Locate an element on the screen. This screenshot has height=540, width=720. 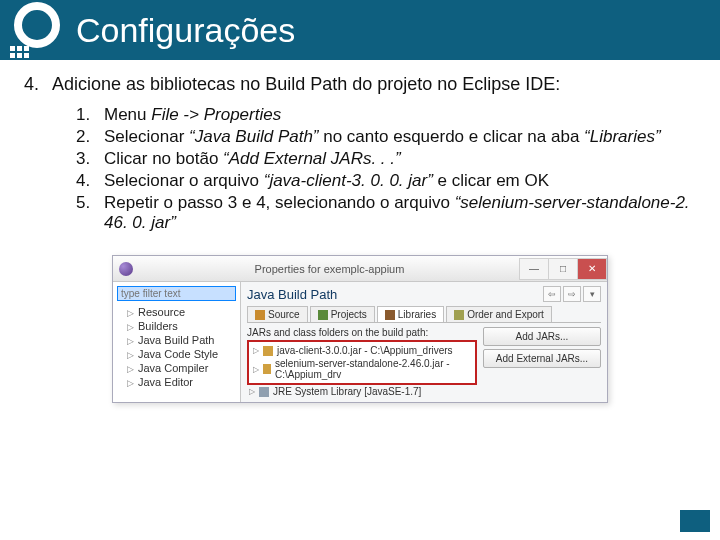
tab-projects: Projects is located at coordinates (342, 314).